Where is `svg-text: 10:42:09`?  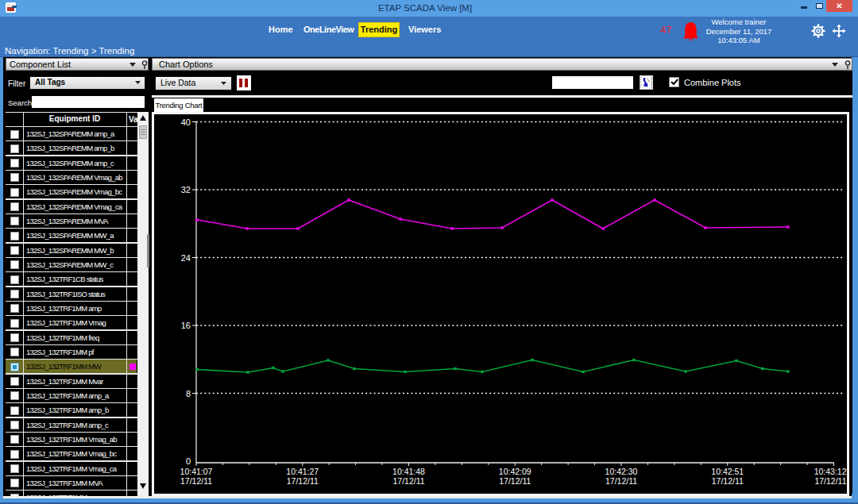 svg-text: 10:42:09 is located at coordinates (515, 471).